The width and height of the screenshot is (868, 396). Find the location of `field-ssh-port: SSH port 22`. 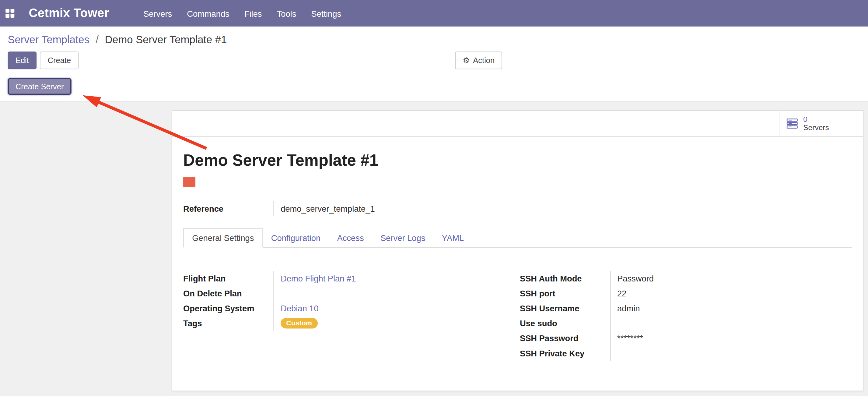

field-ssh-port: SSH port 22 is located at coordinates (686, 293).